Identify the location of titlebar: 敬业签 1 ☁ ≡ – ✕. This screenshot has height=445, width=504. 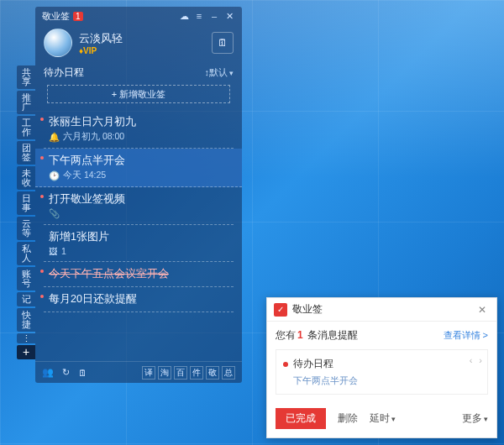
(139, 16).